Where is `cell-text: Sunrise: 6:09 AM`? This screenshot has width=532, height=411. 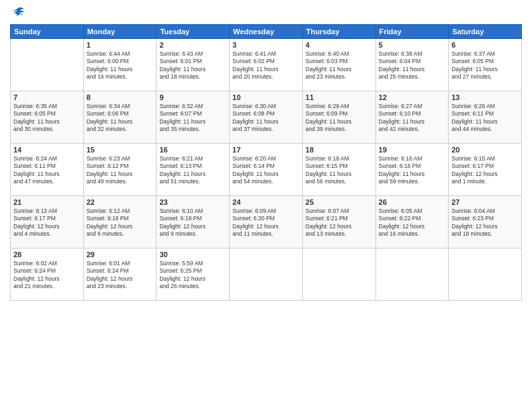
cell-text: Sunrise: 6:09 AM is located at coordinates (266, 211).